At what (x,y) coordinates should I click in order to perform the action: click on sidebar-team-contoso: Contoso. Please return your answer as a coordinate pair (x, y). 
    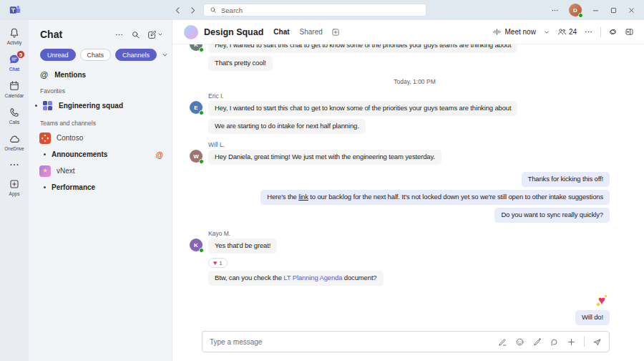
    Looking at the image, I should click on (100, 138).